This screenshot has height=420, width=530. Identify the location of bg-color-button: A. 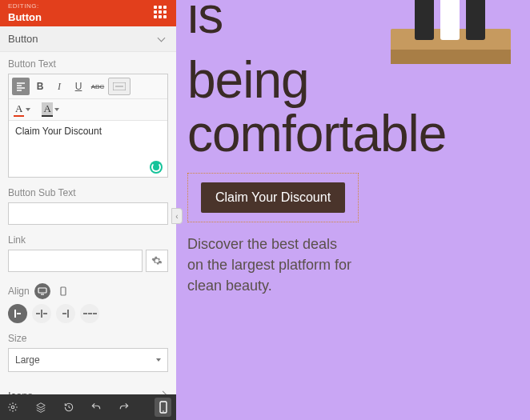
(50, 110).